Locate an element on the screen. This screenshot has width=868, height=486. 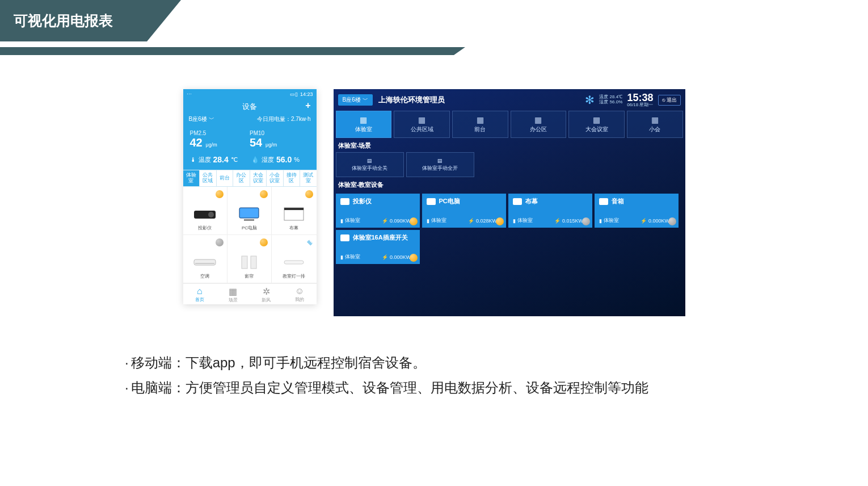
humidity-value: 56.0 is located at coordinates (284, 160).